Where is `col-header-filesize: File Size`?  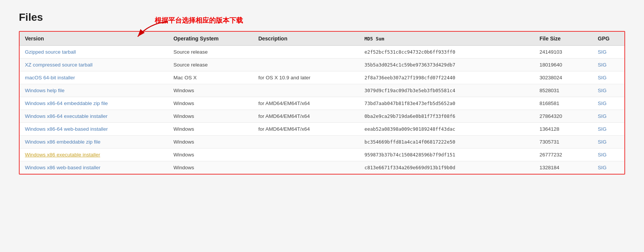
col-header-filesize: File Size is located at coordinates (564, 39).